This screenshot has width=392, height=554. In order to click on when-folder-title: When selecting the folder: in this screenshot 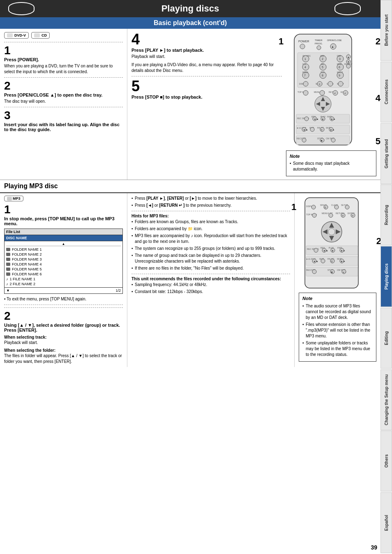, I will do `click(63, 350)`.